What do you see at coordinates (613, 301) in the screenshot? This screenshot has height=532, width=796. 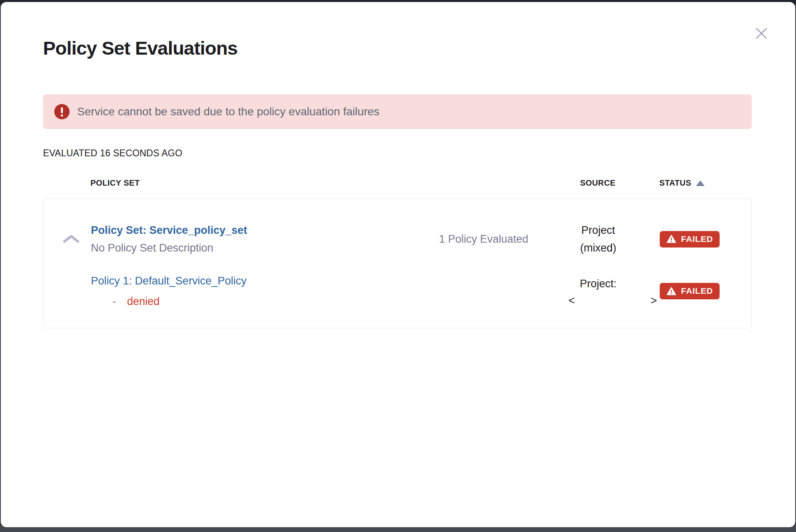 I see `source-redacted-line: < >` at bounding box center [613, 301].